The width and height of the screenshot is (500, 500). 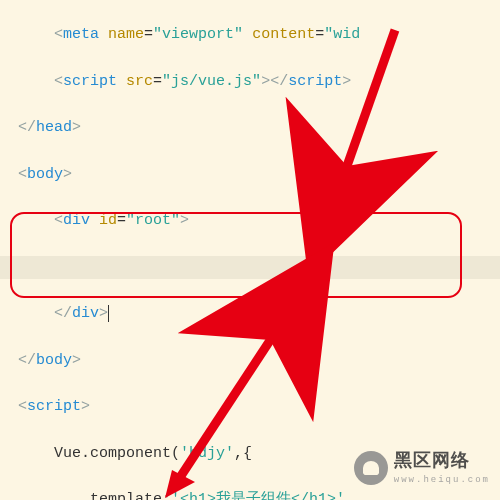 What do you see at coordinates (259, 34) in the screenshot?
I see `code-line: <meta name="viewport" content="wid` at bounding box center [259, 34].